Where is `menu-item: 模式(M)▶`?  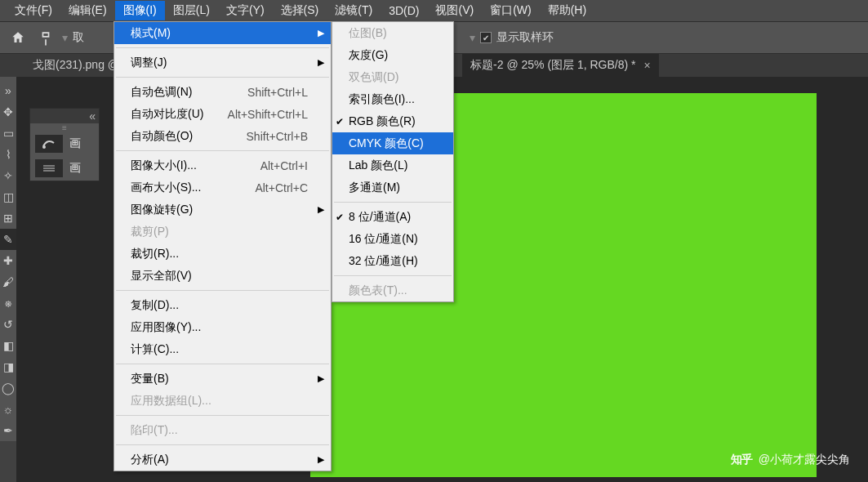 menu-item: 模式(M)▶ is located at coordinates (222, 33).